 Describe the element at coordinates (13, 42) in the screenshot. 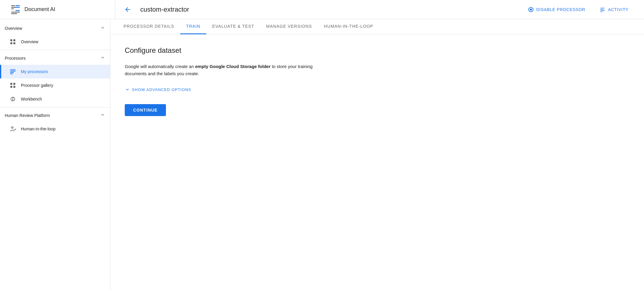

I see `overview-icon` at that location.